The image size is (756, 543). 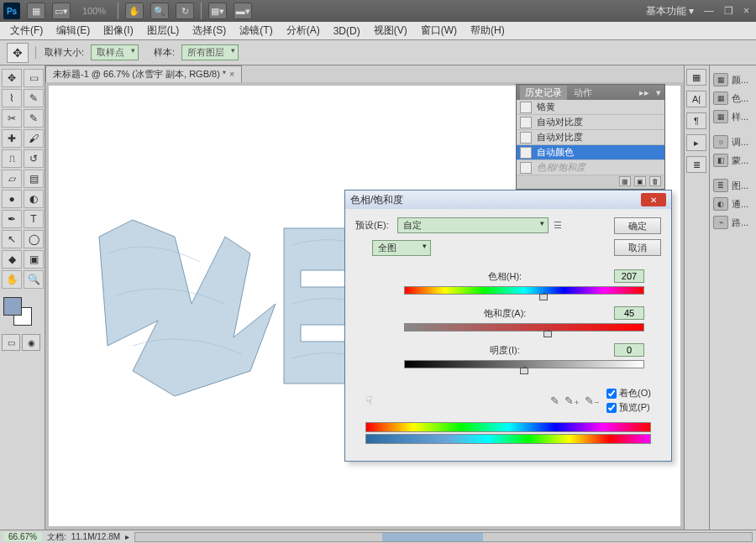 I want to click on menu-select: 选择(S), so click(x=209, y=30).